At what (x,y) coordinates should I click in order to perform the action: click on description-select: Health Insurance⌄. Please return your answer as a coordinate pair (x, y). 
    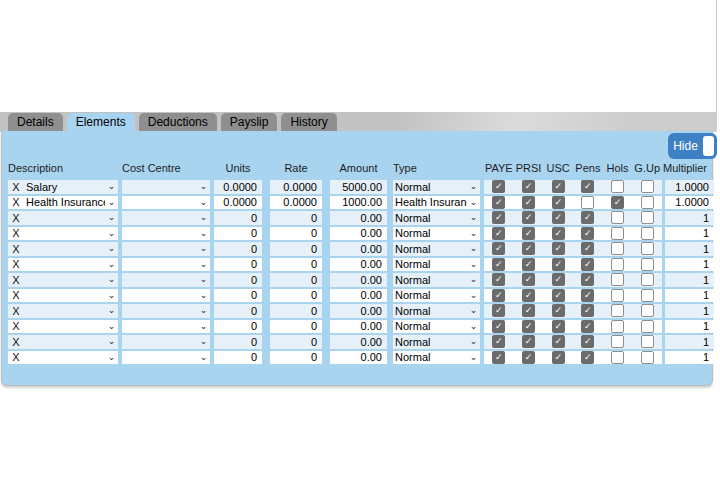
    Looking at the image, I should click on (71, 203).